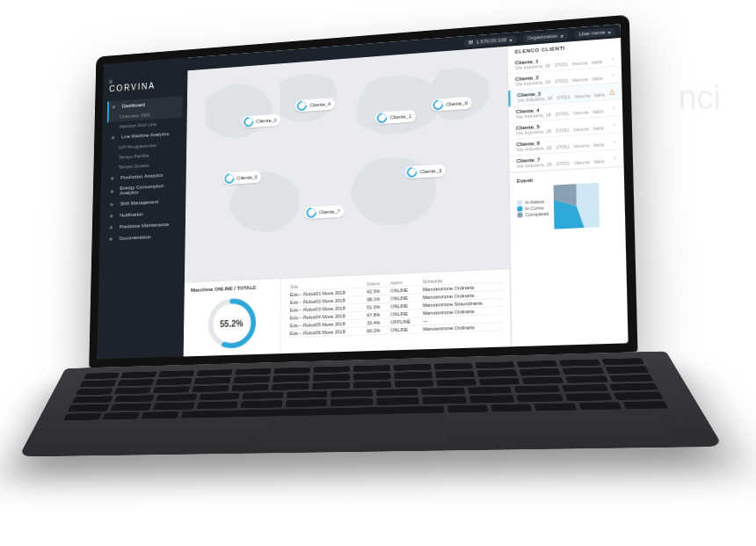 This screenshot has height=546, width=756. I want to click on sidebar: ✕ CORVINA ◆DashboardOverview OEEInjectio…, so click(142, 209).